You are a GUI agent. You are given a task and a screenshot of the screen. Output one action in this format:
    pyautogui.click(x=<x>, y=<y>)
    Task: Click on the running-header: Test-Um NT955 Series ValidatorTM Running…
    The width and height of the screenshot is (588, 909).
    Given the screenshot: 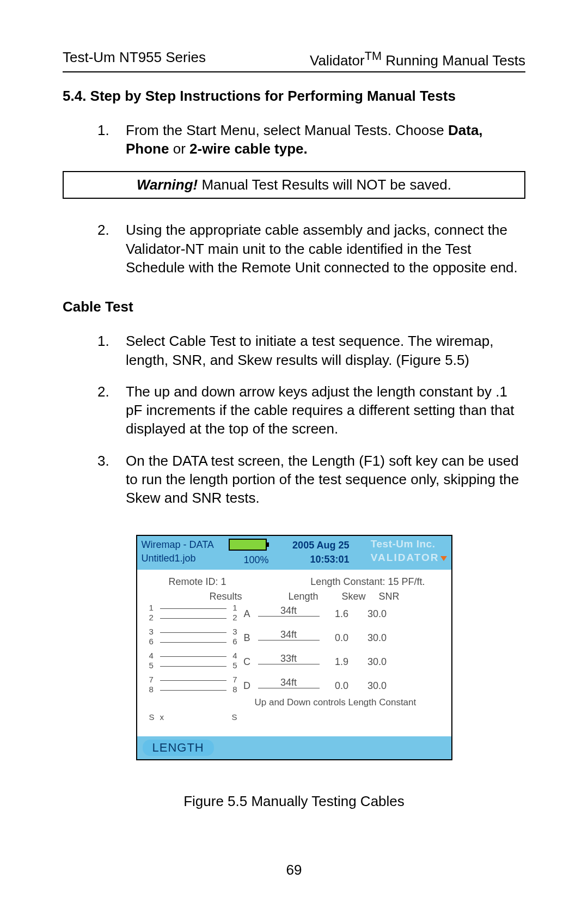 What is the action you would take?
    pyautogui.click(x=294, y=61)
    